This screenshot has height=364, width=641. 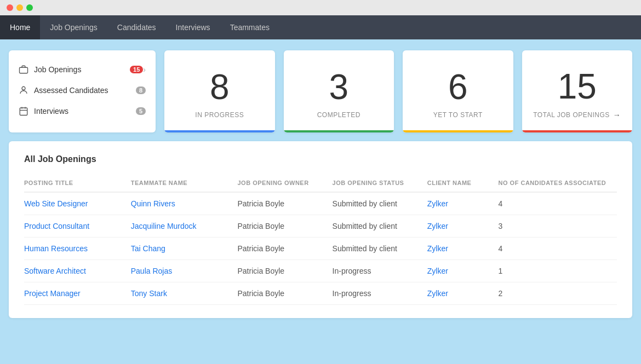 I want to click on posting-link-3: Software Architect, so click(x=55, y=271).